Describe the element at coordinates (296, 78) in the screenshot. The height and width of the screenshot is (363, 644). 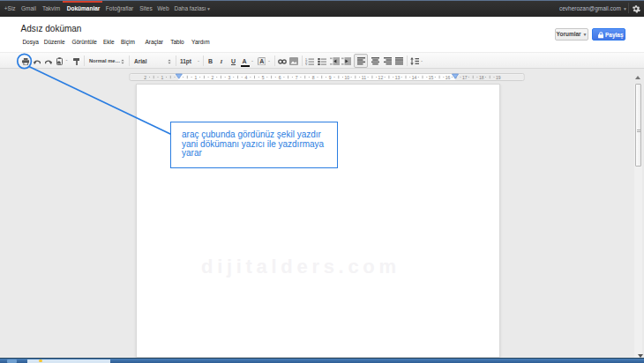
I see `svg-text: 7` at that location.